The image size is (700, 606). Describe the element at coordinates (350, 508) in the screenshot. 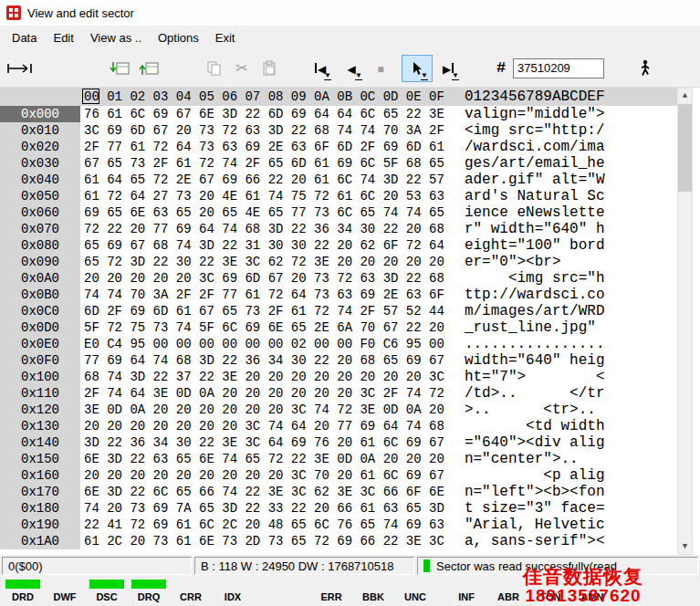

I see `hex-row: 0x180 74 20 73 69 7A 65 3D 22 33 22 20 6…` at that location.